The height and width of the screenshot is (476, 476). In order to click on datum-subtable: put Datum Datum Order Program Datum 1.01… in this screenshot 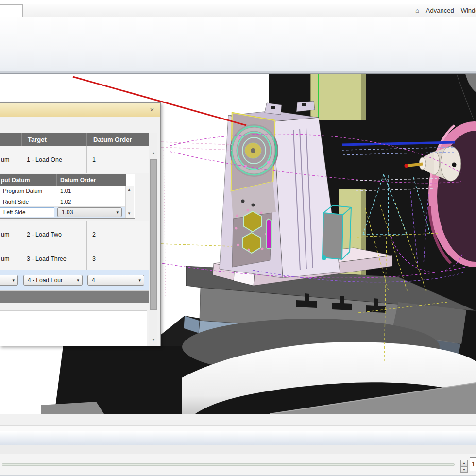, I will do `click(68, 196)`.